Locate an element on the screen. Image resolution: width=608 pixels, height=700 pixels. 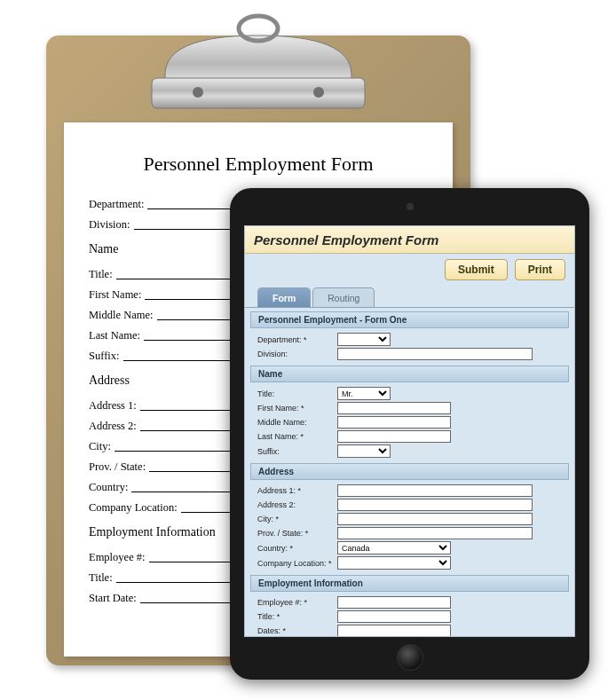
form-field-row: Title:Mr. is located at coordinates (410, 394).